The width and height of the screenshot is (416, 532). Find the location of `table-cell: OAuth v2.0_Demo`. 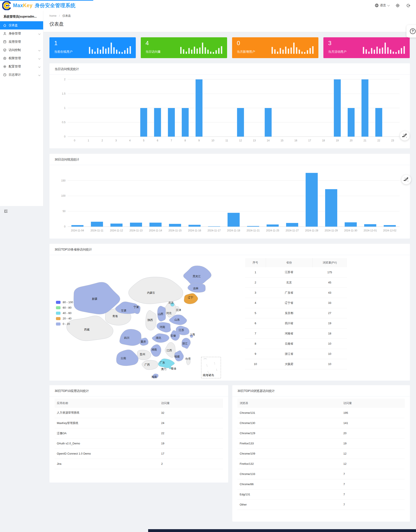

table-cell: OAuth v2.0_Demo is located at coordinates (107, 443).